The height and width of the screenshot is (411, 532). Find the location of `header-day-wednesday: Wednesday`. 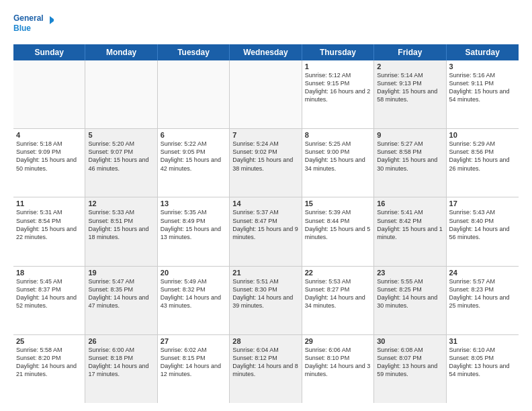

header-day-wednesday: Wednesday is located at coordinates (266, 52).